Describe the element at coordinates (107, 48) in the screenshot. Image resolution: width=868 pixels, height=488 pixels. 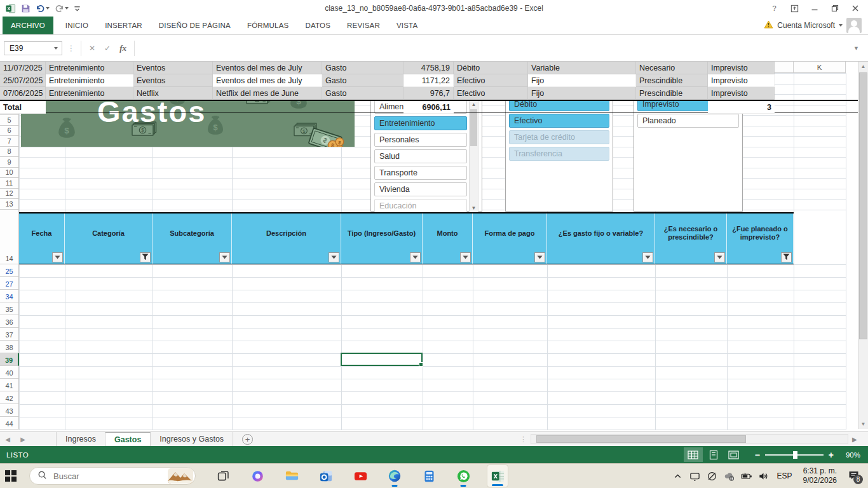
I see `enter-icon: ✓` at that location.